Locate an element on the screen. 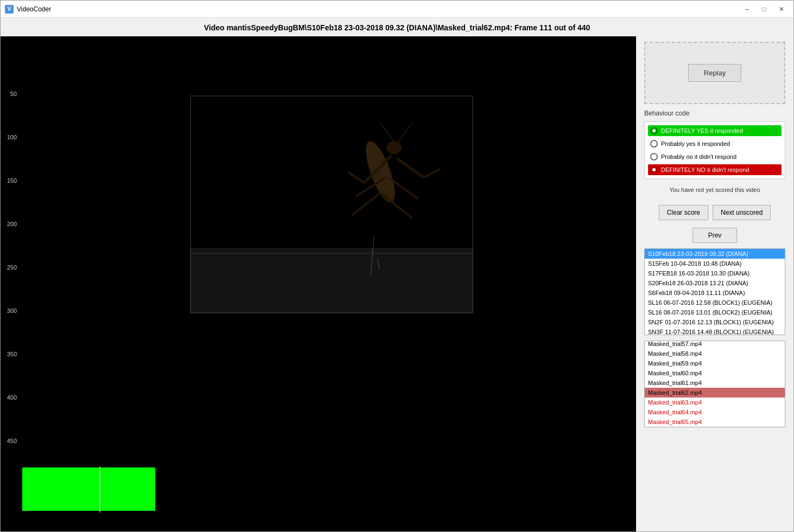 The height and width of the screenshot is (532, 794). prev-button: Prev is located at coordinates (715, 235).